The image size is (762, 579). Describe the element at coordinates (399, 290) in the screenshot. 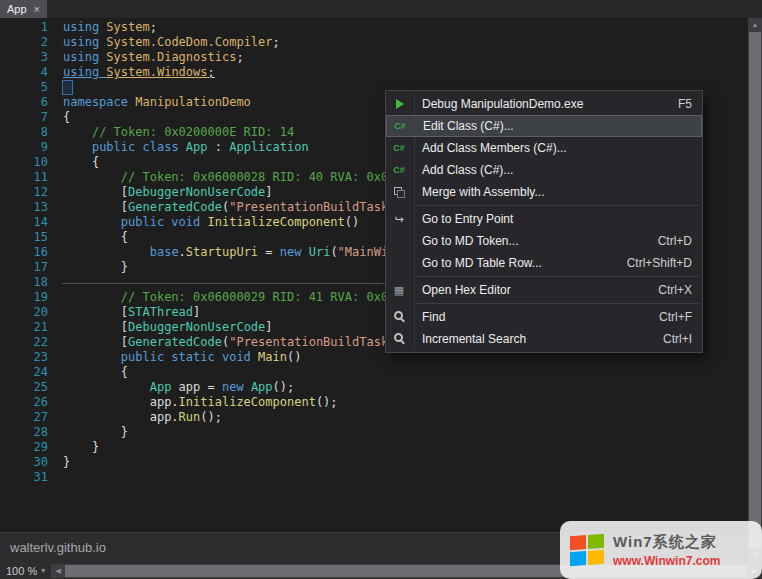

I see `hex-editor-icon: ▦` at that location.